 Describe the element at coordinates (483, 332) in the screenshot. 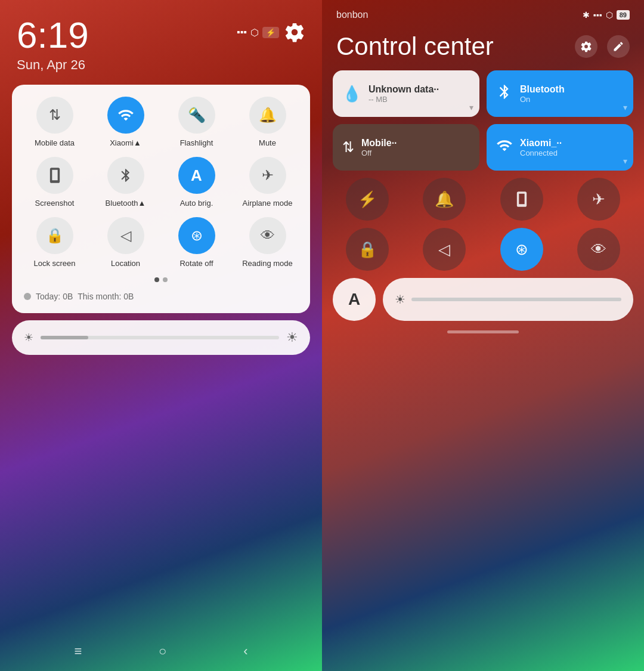

I see `home-indicator` at that location.